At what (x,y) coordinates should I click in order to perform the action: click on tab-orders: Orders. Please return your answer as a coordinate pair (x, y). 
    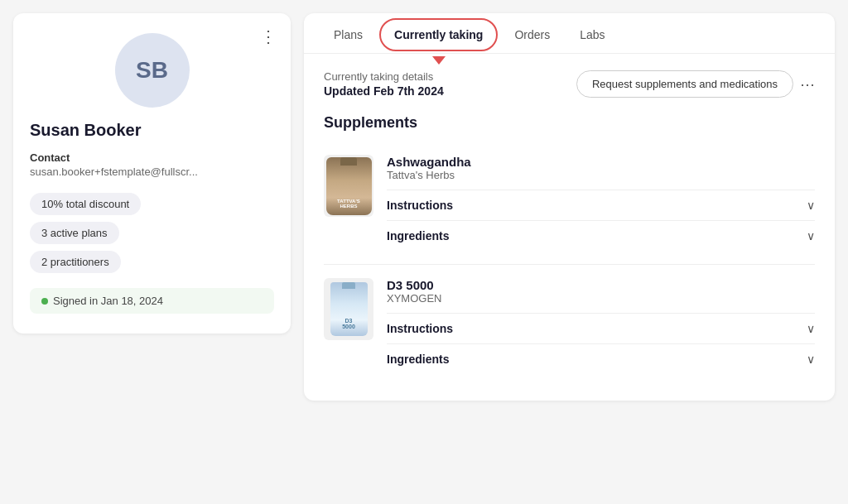
    Looking at the image, I should click on (532, 35).